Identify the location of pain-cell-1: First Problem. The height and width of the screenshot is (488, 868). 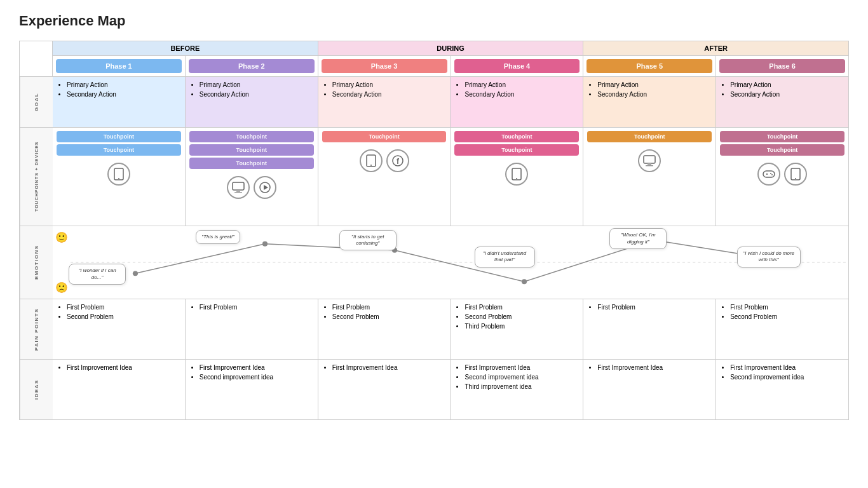
(252, 329).